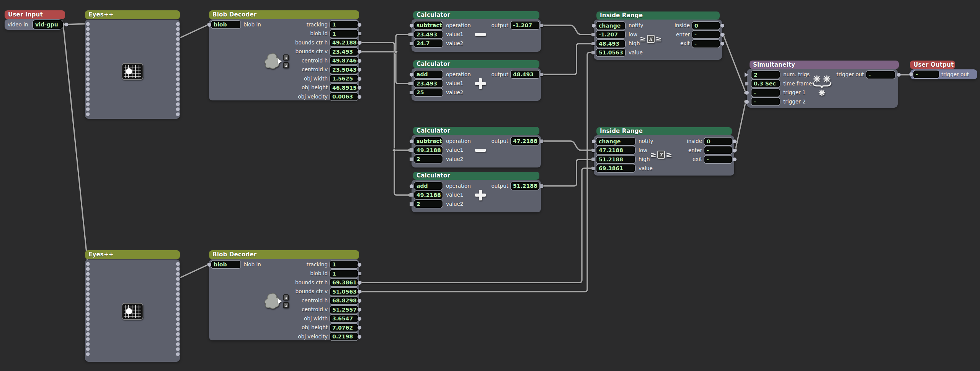 The image size is (980, 371). I want to click on port-out-obj-height, so click(359, 88).